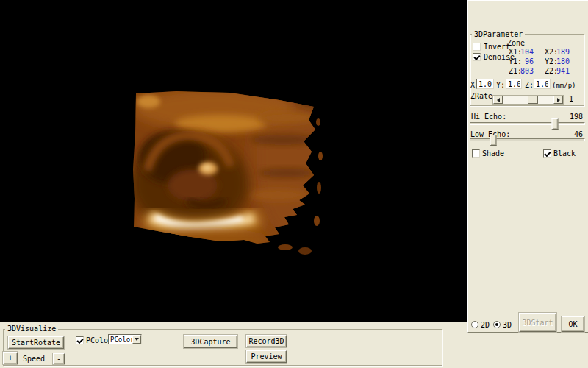 The height and width of the screenshot is (368, 588). What do you see at coordinates (59, 359) in the screenshot?
I see `speed-minus-button: -` at bounding box center [59, 359].